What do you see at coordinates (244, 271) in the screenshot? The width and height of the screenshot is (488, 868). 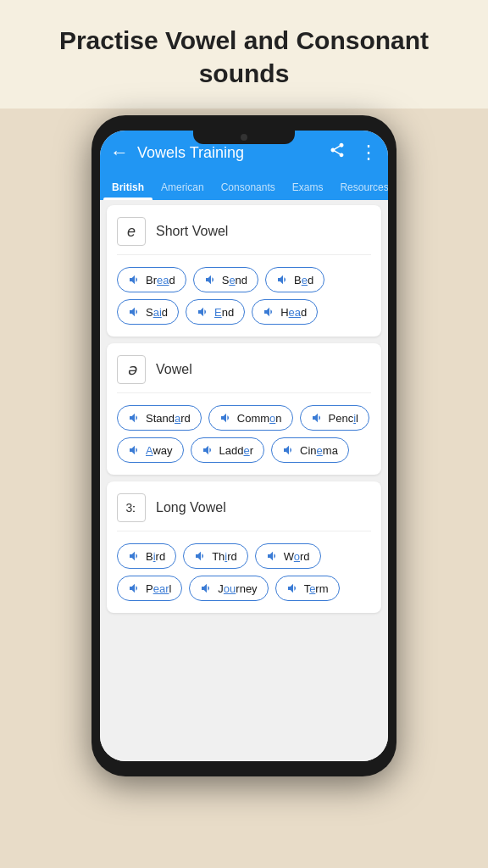 I see `card-short-vowel: e Short Vowel Bread Send Bed` at bounding box center [244, 271].